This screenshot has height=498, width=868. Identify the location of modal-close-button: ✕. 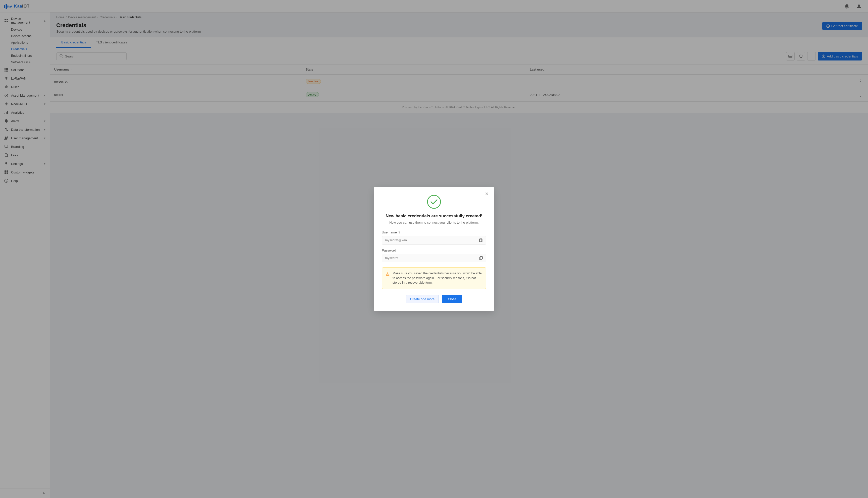
(487, 194).